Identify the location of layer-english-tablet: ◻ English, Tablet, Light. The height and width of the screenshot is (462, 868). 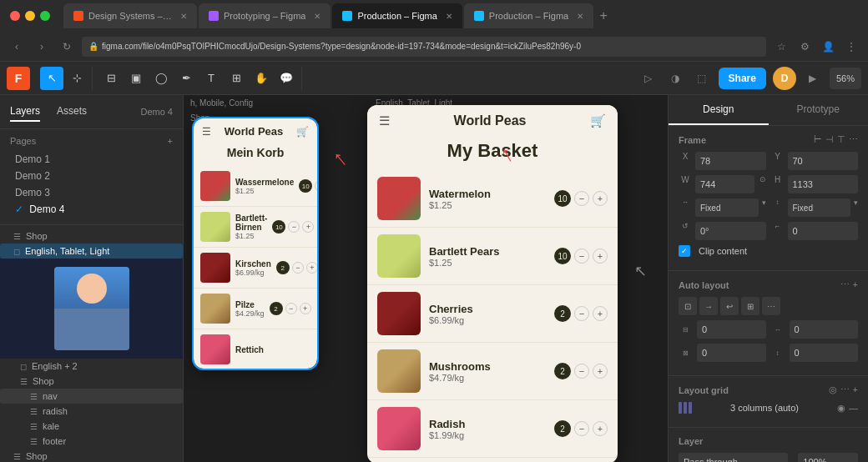
(92, 251).